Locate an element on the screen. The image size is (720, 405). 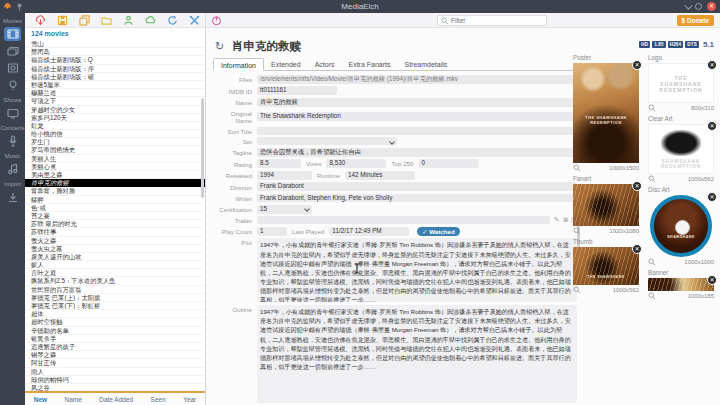
save-icon is located at coordinates (62, 20).